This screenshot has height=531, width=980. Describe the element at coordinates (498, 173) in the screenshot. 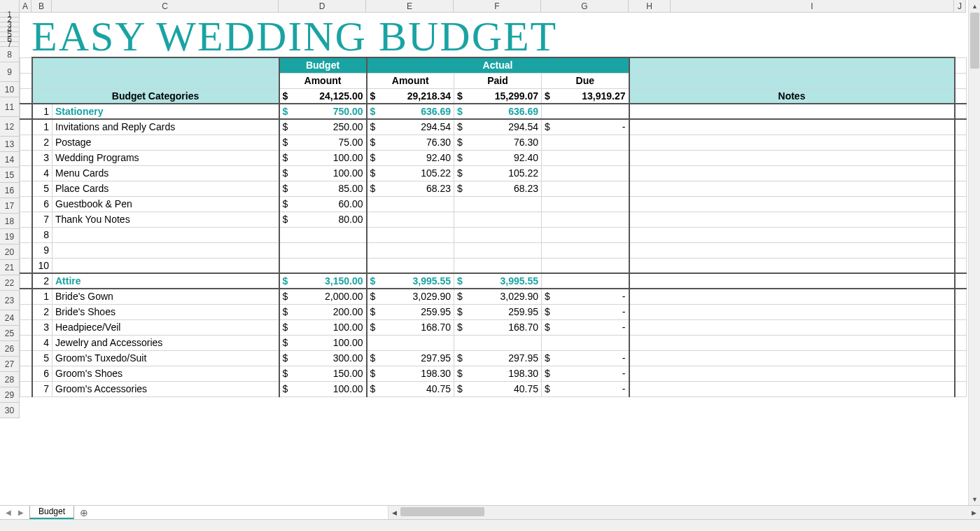

I see `item-paid: $105.22` at that location.